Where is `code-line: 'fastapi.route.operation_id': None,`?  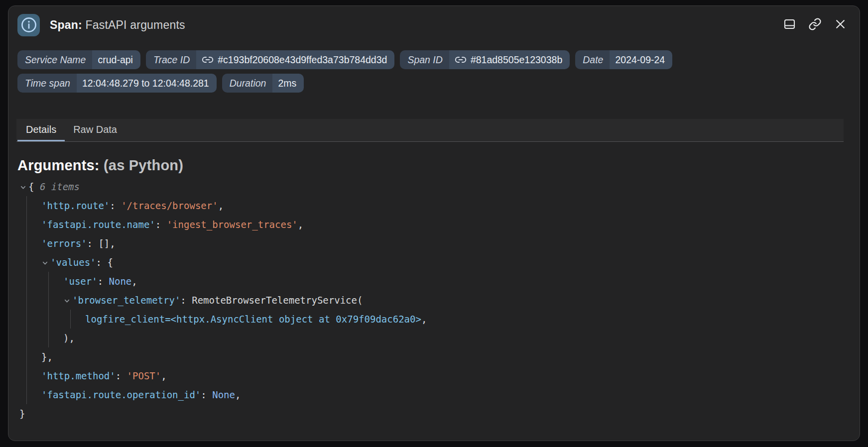 code-line: 'fastapi.route.operation_id': None, is located at coordinates (430, 395).